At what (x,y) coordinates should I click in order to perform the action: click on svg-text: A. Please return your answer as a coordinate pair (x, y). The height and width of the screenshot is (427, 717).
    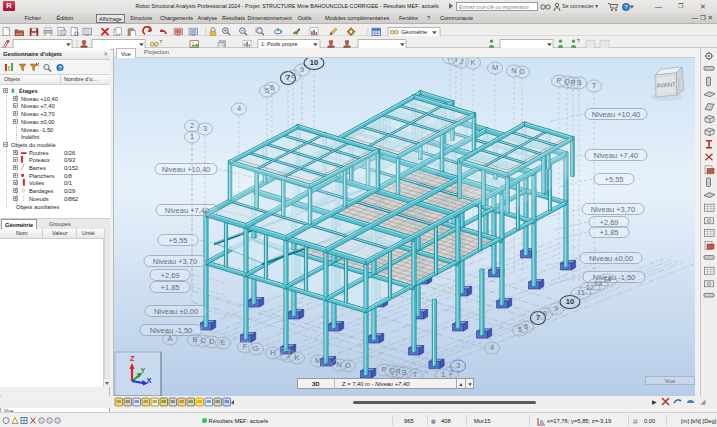
    Looking at the image, I should click on (170, 338).